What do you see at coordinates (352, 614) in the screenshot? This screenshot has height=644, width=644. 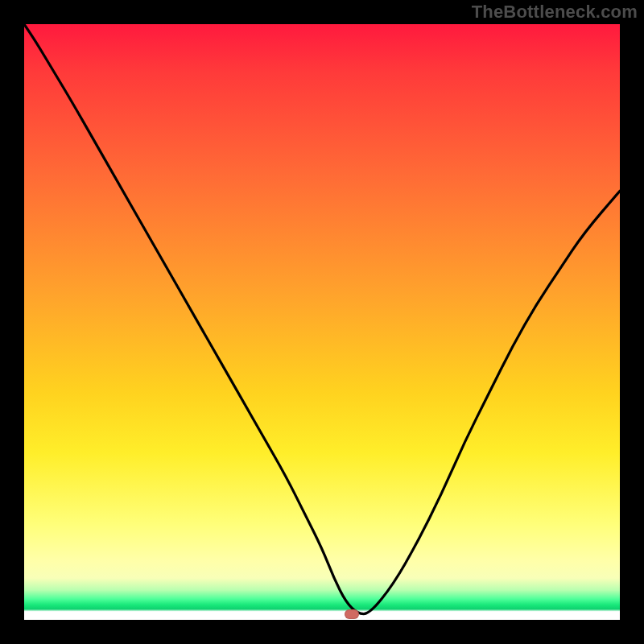 I see `optimal-marker` at bounding box center [352, 614].